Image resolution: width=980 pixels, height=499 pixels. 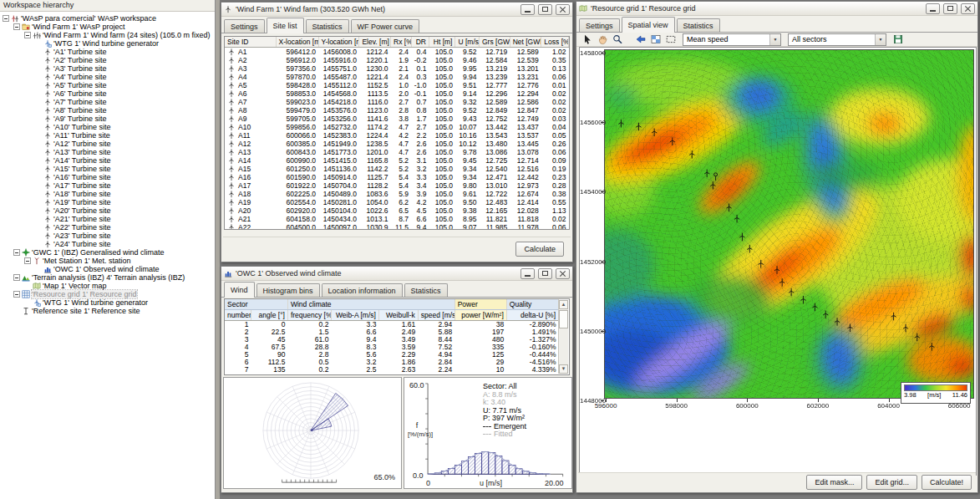 I want to click on tab: Spatial view, so click(x=648, y=25).